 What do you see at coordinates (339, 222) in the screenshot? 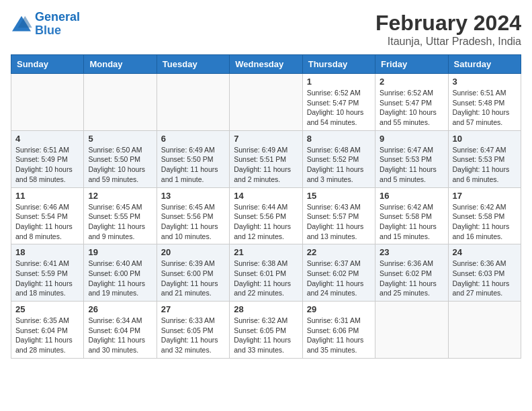
I see `day-info: Sunrise: 6:43 AMSunset: 5:57 PMDaylight:…` at bounding box center [339, 222].